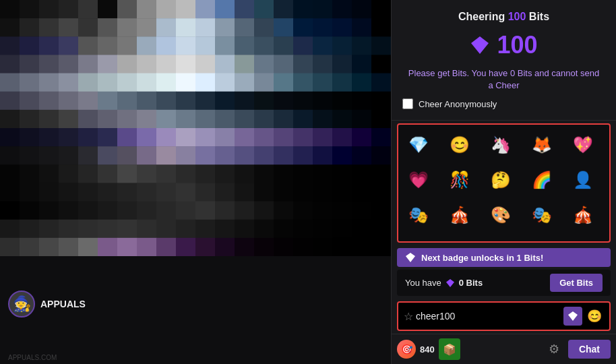 The image size is (616, 364). I want to click on badge-diamond-icon, so click(410, 257).